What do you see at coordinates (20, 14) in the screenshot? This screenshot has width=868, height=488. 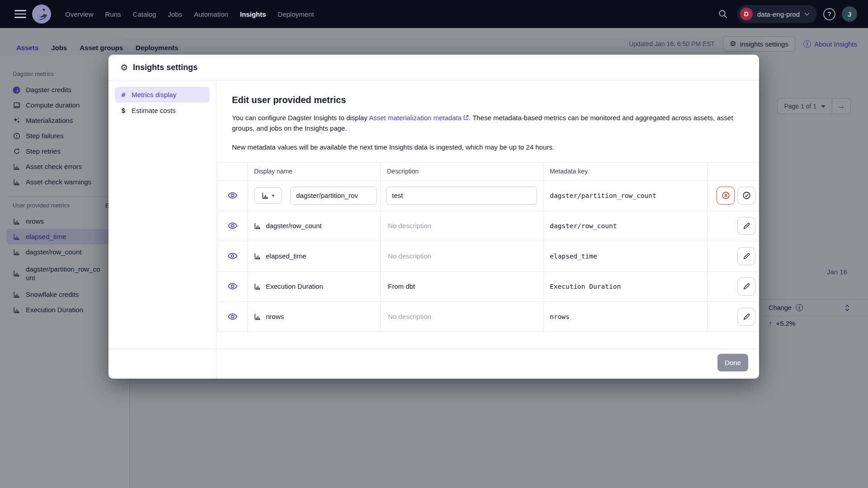 I see `hamburger-menu-icon` at bounding box center [20, 14].